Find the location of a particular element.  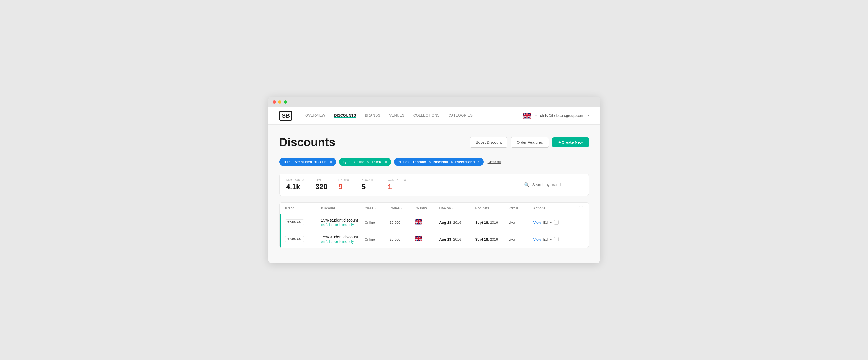

filter-tag-brands: Brands: Topman ✕ Newlook ✕ Riverisland ✕ is located at coordinates (439, 162).